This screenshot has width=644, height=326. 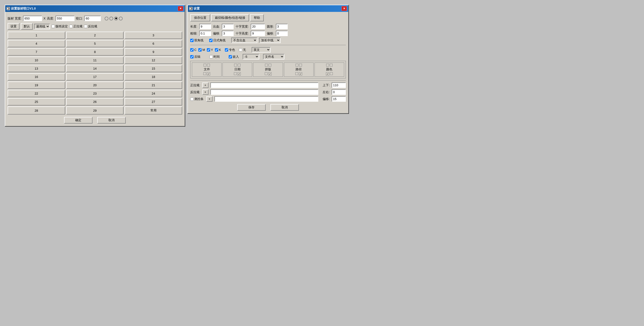 I want to click on grid-btn-24: 24, so click(x=154, y=94).